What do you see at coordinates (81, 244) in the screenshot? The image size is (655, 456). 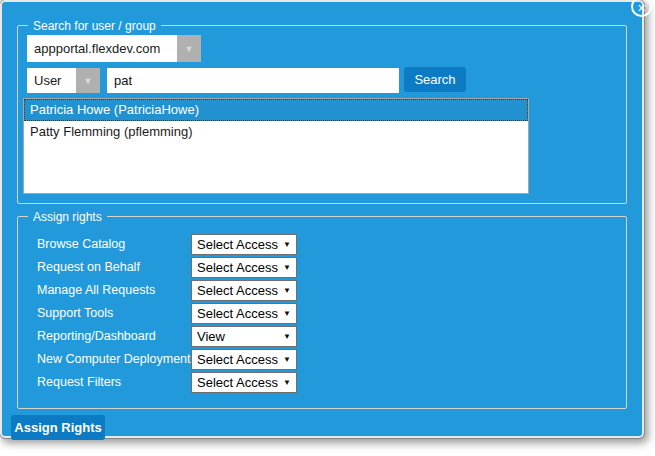 I see `rights-row-label: Browse Catalog` at bounding box center [81, 244].